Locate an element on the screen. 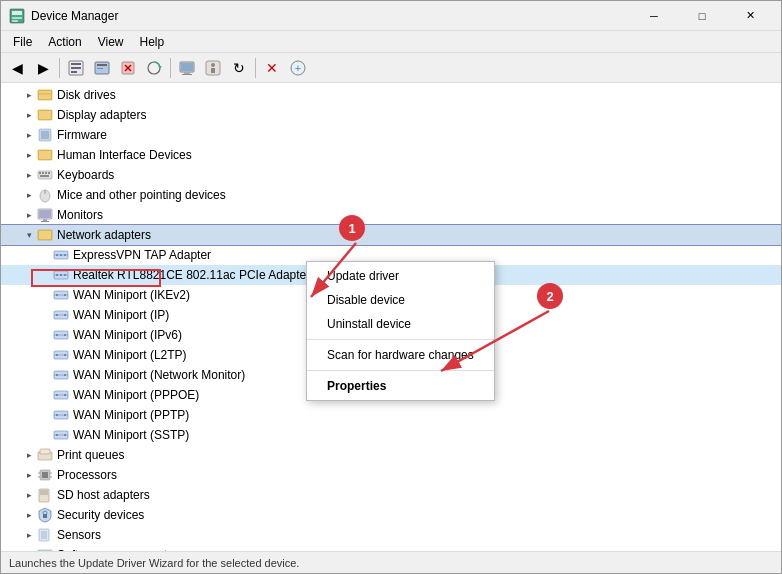 The width and height of the screenshot is (782, 574). ctx-disable-device: Disable device is located at coordinates (400, 300).